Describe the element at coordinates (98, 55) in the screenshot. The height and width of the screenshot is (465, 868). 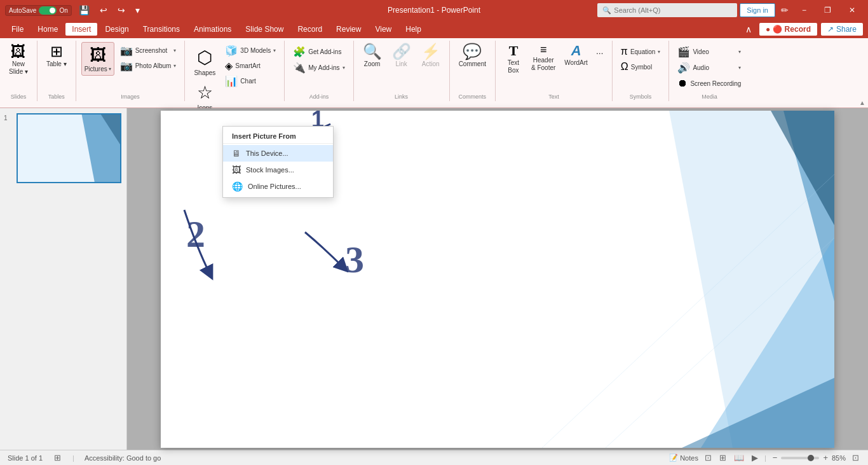
I see `pictures-icon: 🖼` at that location.